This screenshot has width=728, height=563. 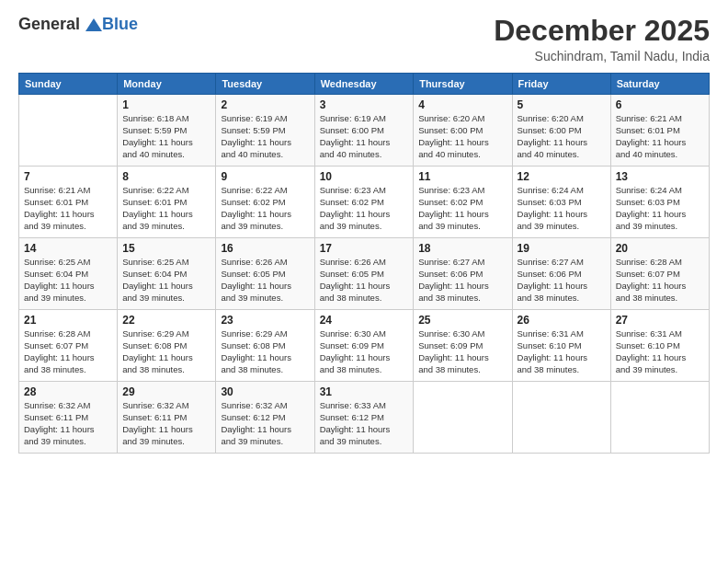 What do you see at coordinates (167, 131) in the screenshot?
I see `table-row: 1Sunrise: 6:18 AMSunset: 5:59 PMDaylight…` at bounding box center [167, 131].